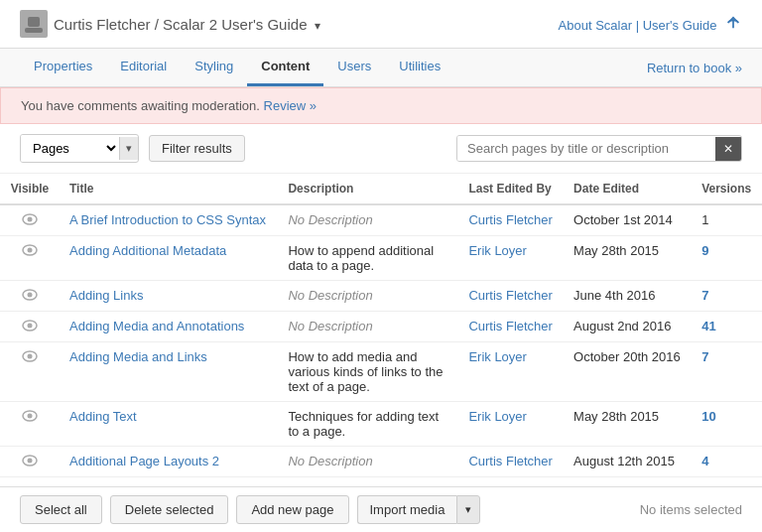 The height and width of the screenshot is (532, 762). I want to click on title-cell: Adding Additional Metadata, so click(169, 258).